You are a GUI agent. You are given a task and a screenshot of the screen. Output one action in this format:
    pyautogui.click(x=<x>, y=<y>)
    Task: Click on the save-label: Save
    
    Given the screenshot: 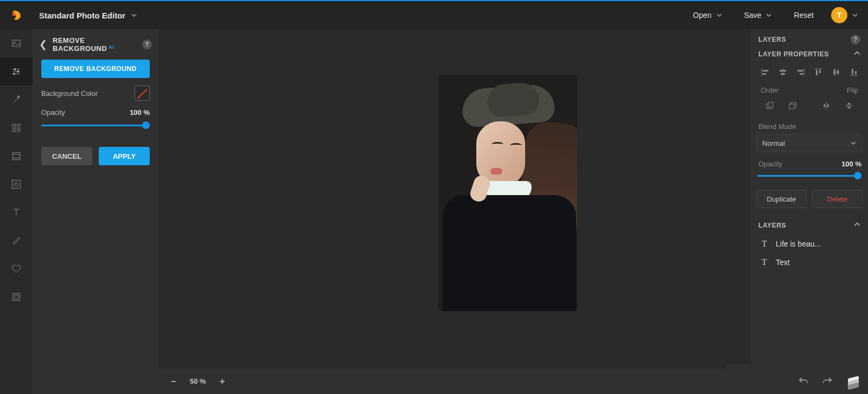 What is the action you would take?
    pyautogui.click(x=753, y=15)
    